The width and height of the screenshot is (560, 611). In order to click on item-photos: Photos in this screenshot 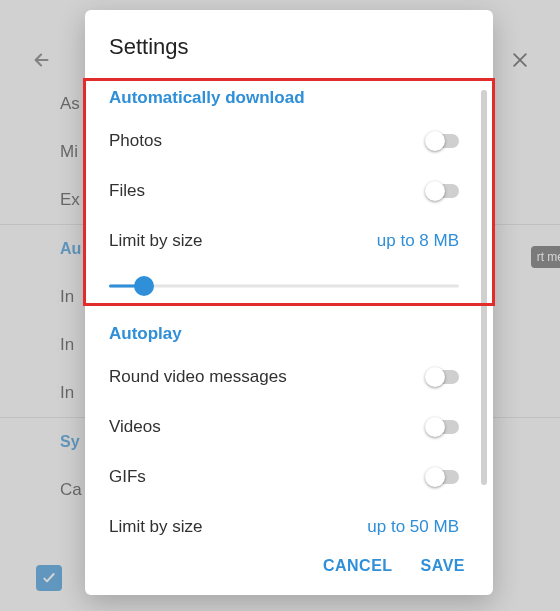, I will do `click(284, 141)`.